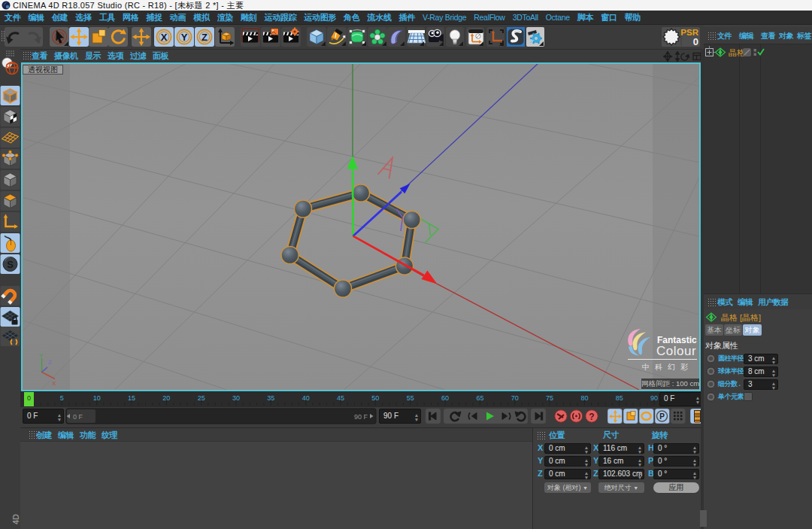 This screenshot has width=812, height=529. What do you see at coordinates (411, 398) in the screenshot?
I see `svg-text: 55` at bounding box center [411, 398].